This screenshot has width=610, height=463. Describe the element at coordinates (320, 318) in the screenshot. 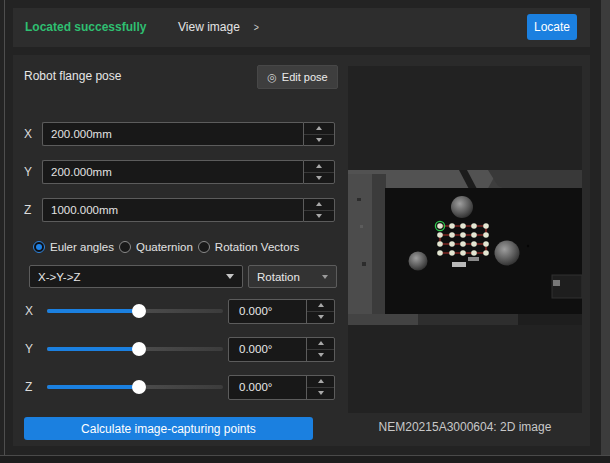

I see `x-angle-down-button` at that location.